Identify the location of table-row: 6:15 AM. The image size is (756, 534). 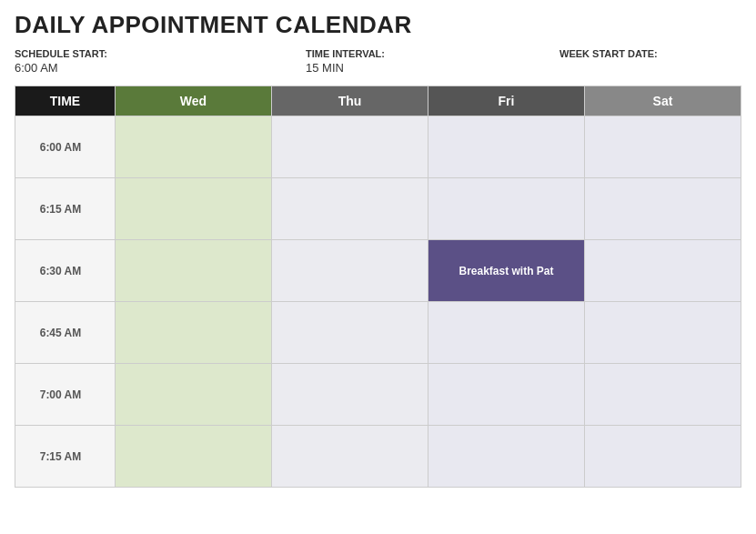
(378, 209).